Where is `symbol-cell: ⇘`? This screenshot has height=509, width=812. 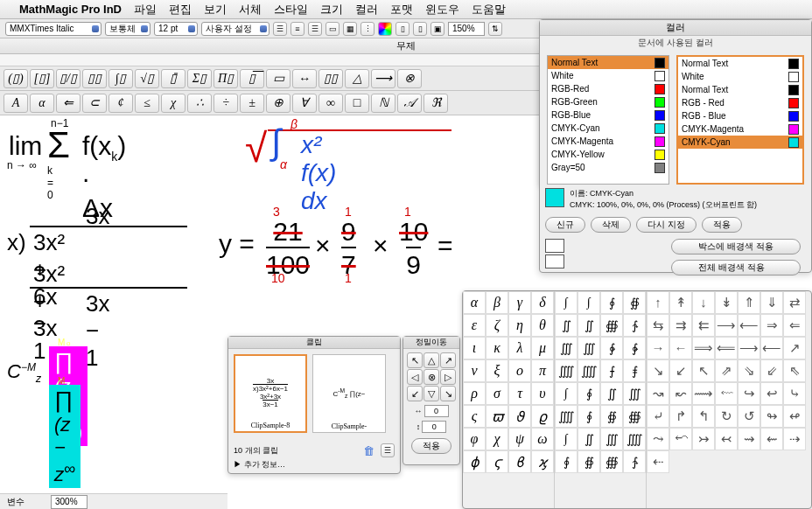 symbol-cell: ⇘ is located at coordinates (749, 371).